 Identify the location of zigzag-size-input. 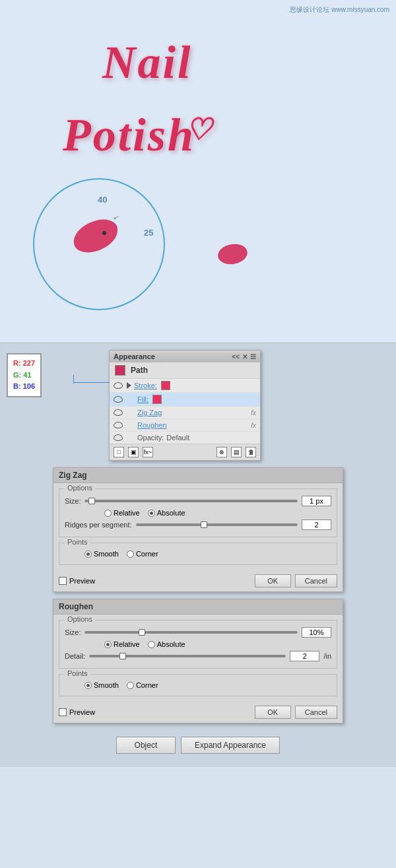
(317, 501).